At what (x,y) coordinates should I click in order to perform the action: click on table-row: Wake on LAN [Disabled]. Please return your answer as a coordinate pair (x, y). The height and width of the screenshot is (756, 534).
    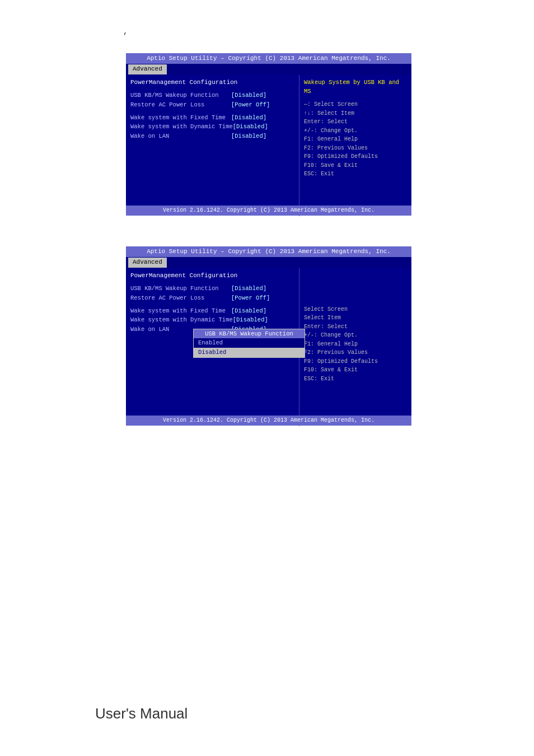
    Looking at the image, I should click on (213, 137).